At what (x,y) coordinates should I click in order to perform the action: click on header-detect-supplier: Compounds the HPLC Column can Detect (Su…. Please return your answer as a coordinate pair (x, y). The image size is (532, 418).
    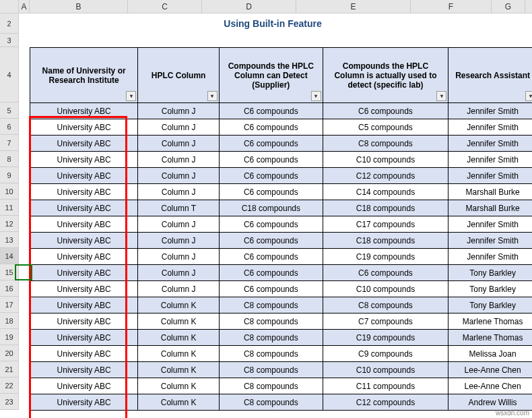
    Looking at the image, I should click on (271, 76).